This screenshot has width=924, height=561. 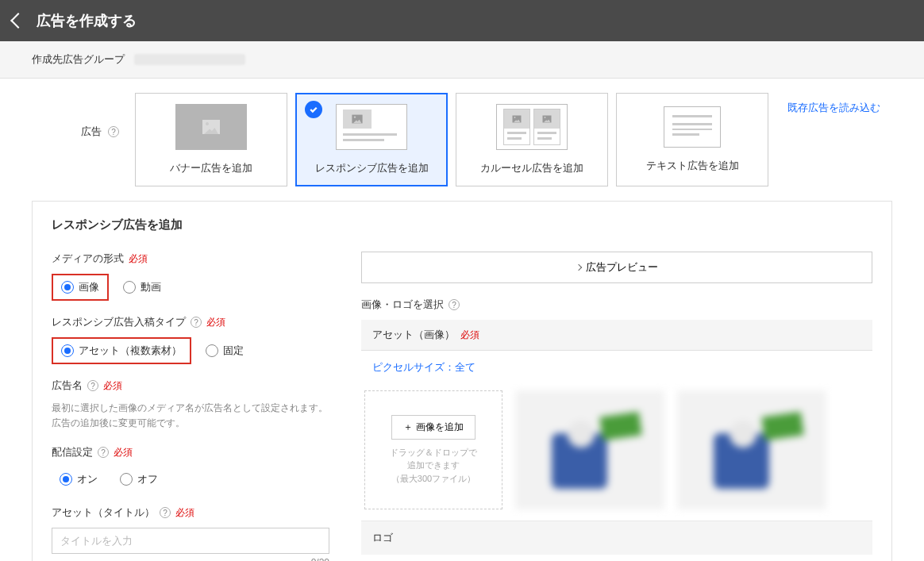 What do you see at coordinates (462, 225) in the screenshot?
I see `panel-title: レスポンシブ広告を追加` at bounding box center [462, 225].